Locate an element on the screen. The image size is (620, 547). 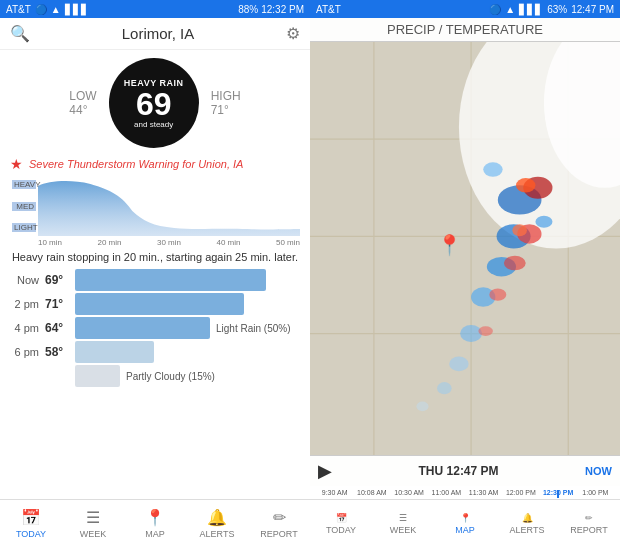
nav-item-alerts: 🔔 ALERTS is located at coordinates (217, 524).